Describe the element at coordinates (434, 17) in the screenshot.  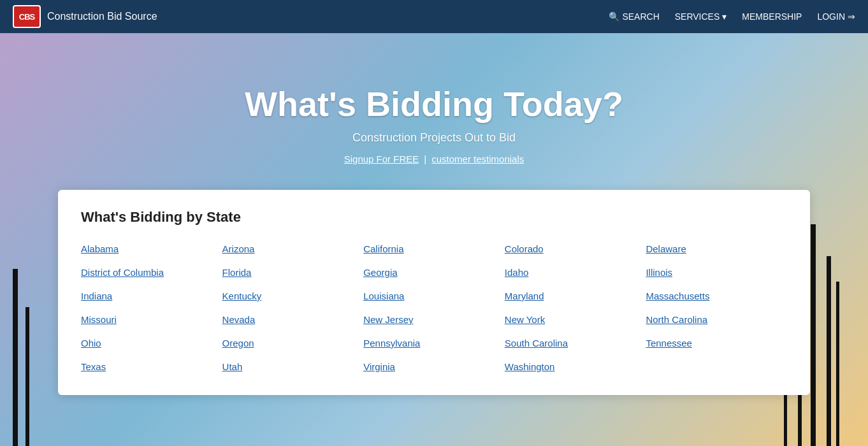
I see `navbar: CBS Construction Bid Source 🔍 SEARCH SER…` at that location.